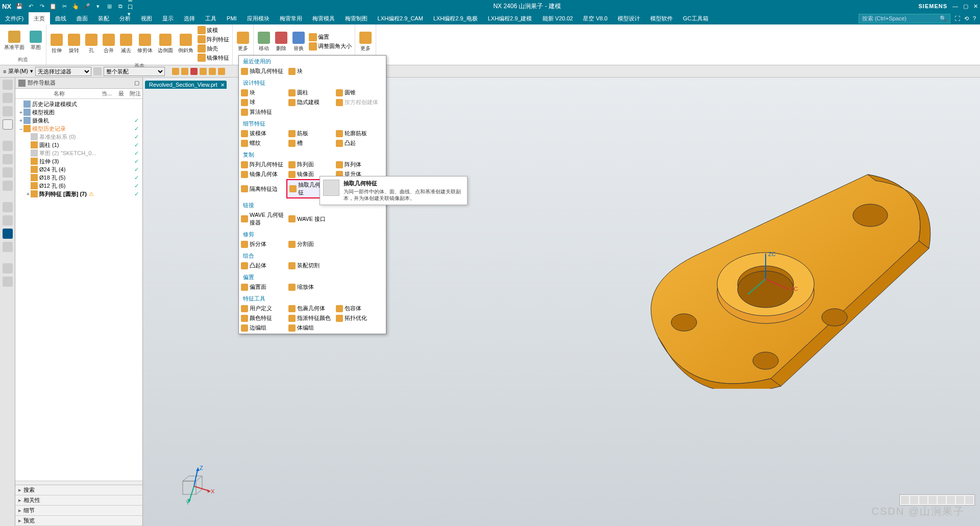 This screenshot has width=980, height=526. Describe the element at coordinates (186, 44) in the screenshot. I see `ribbon-button: 倒斜角` at that location.